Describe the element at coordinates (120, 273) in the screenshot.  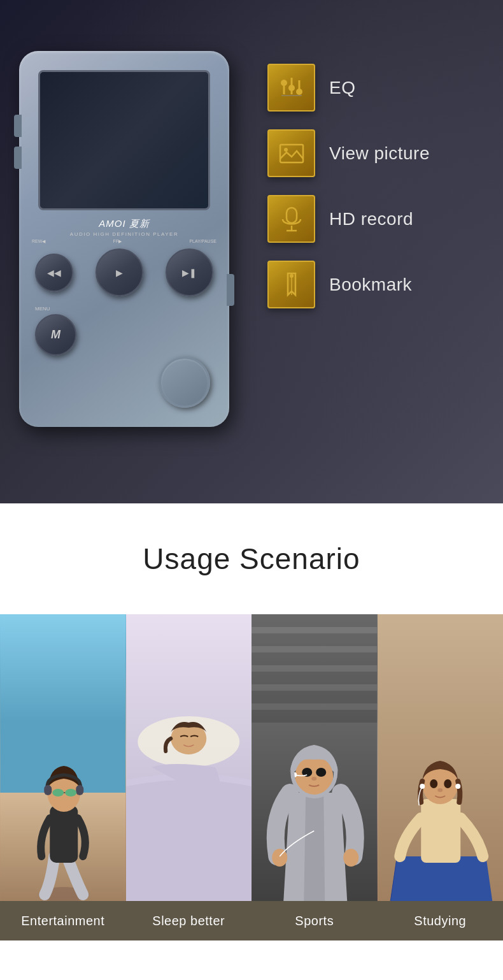
I see `play-button: ▶` at that location.